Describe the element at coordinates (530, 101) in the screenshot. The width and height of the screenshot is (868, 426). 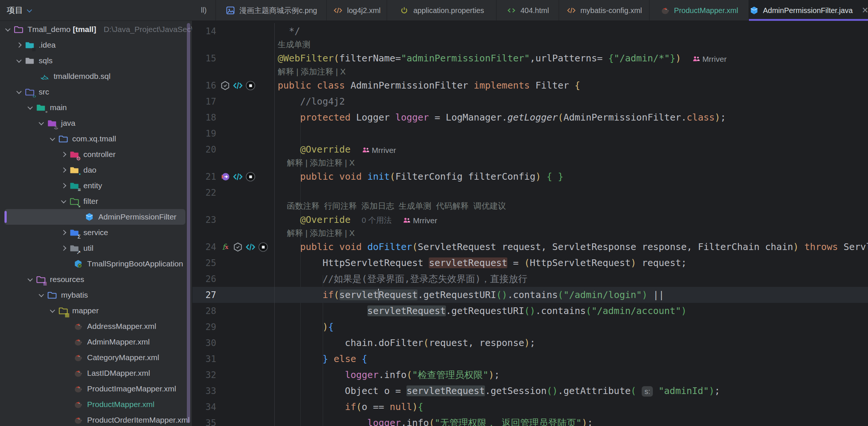
I see `code-line-17: 17 //log4j2` at that location.